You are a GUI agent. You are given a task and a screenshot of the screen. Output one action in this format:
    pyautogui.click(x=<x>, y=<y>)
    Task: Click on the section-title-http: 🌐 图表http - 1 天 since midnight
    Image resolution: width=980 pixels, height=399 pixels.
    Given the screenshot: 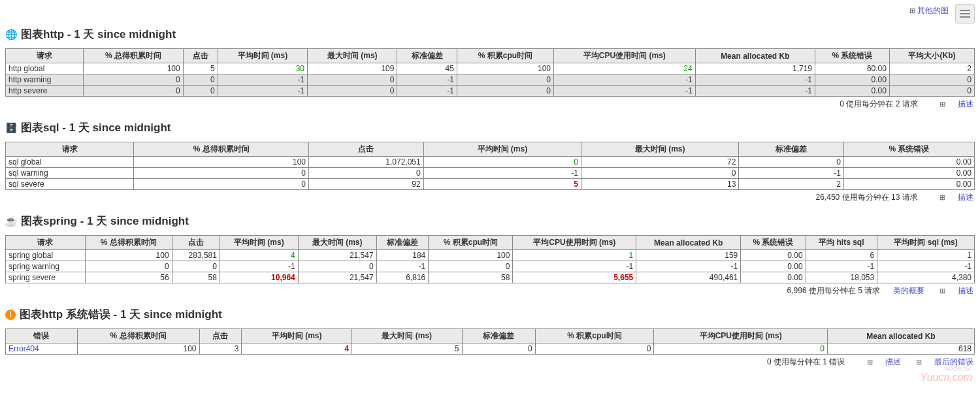 What is the action you would take?
    pyautogui.click(x=490, y=34)
    